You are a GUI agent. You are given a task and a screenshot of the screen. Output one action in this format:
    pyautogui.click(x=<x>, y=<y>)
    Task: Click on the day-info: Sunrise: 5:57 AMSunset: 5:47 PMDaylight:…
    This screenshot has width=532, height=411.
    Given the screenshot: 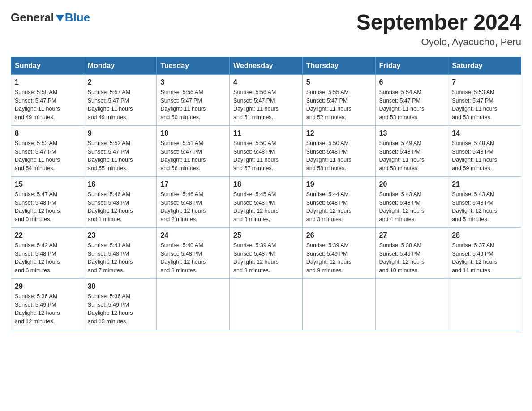 What is the action you would take?
    pyautogui.click(x=120, y=105)
    